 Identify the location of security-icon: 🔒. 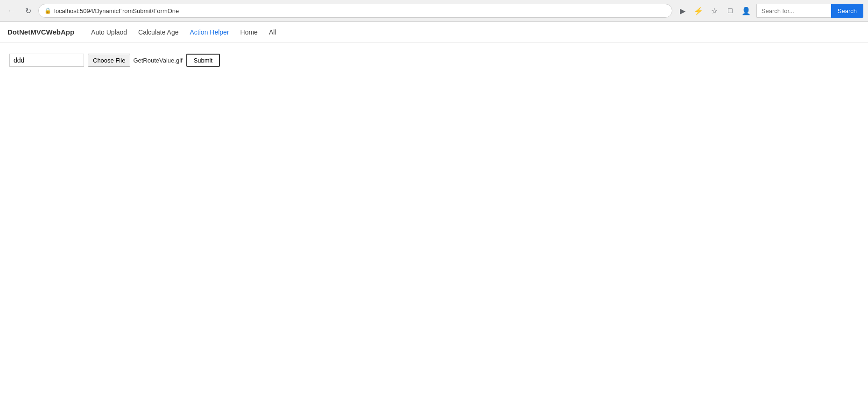
(48, 11).